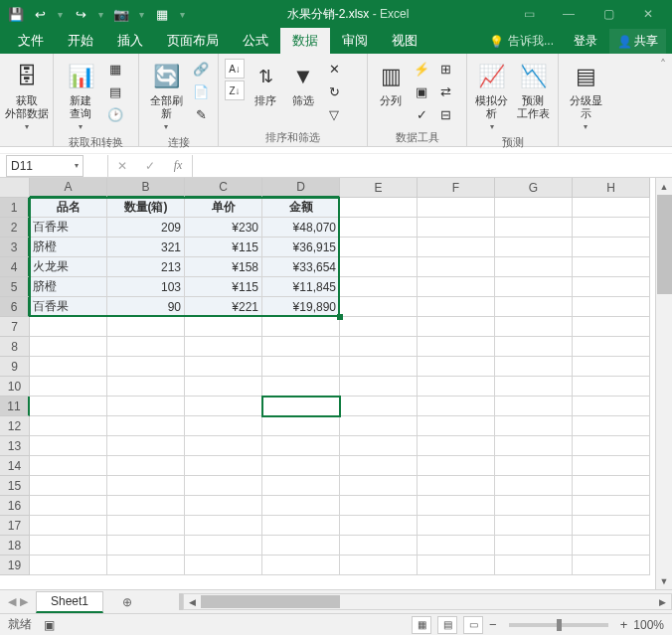 This screenshot has height=635, width=672. Describe the element at coordinates (301, 247) in the screenshot. I see `cell: ¥36,915` at that location.